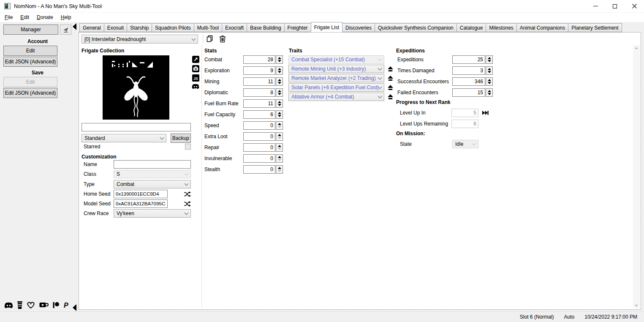  I want to click on account-edit-json-button: Edit JSON (Advanced), so click(30, 62).